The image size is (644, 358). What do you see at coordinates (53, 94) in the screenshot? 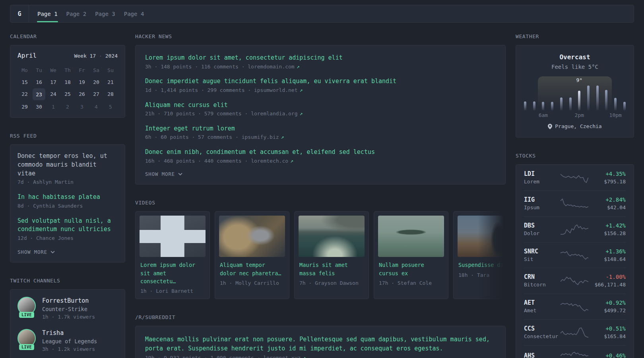
I see `calendar-day: 24` at bounding box center [53, 94].